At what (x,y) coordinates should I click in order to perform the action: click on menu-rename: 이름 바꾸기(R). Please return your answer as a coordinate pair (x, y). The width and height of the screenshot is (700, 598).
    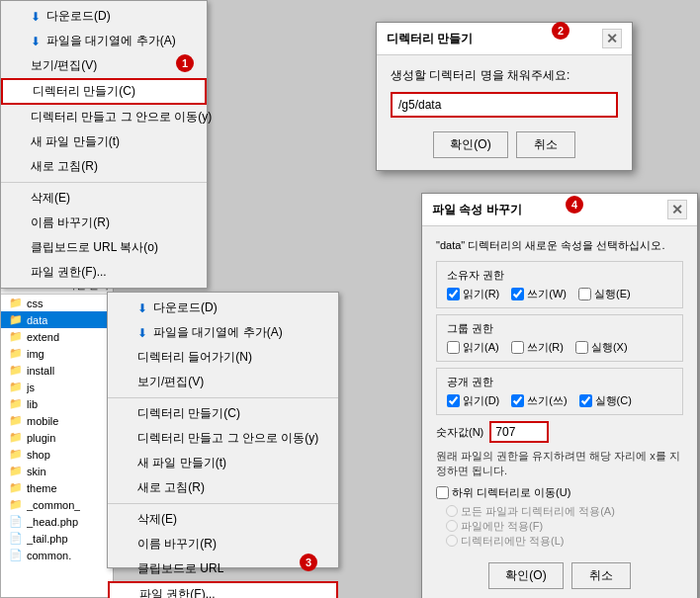
    Looking at the image, I should click on (104, 223).